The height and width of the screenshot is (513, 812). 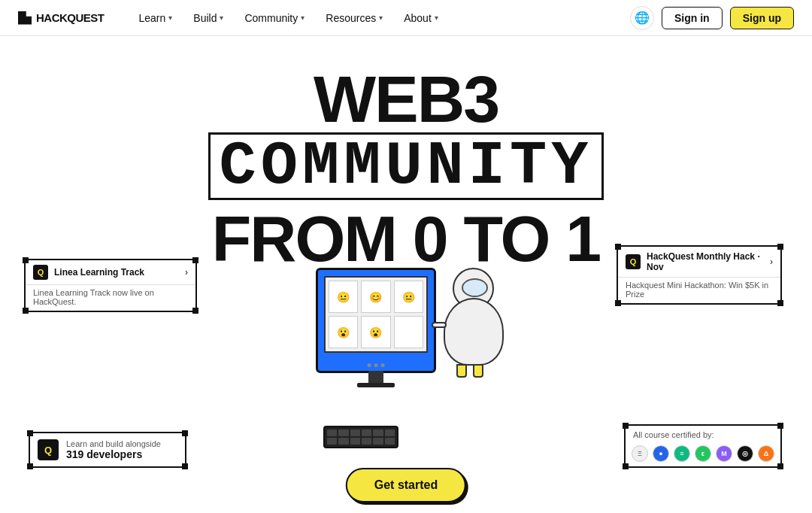 What do you see at coordinates (766, 454) in the screenshot?
I see `cert-logo-6: Δ` at bounding box center [766, 454].